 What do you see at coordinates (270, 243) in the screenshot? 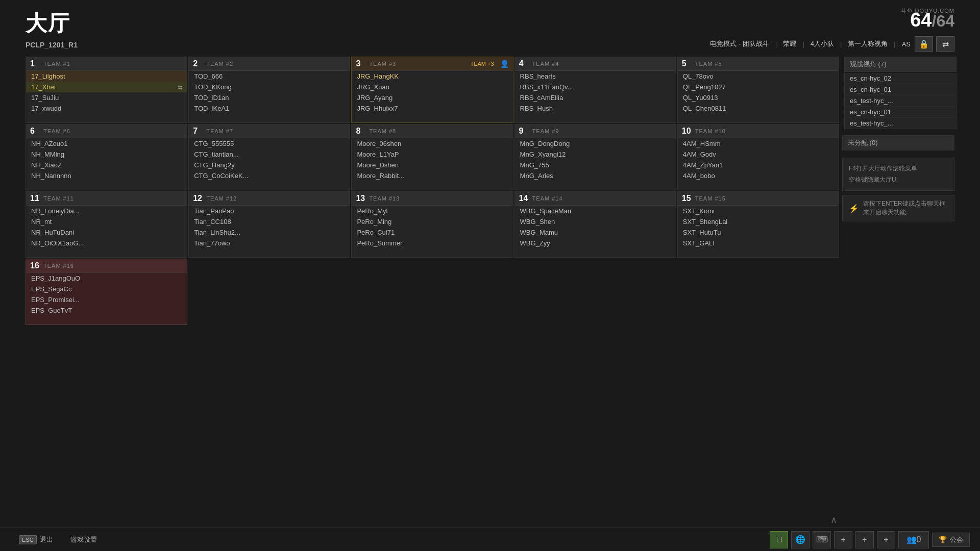
I see `team-member: Tian_77owo` at bounding box center [270, 243].